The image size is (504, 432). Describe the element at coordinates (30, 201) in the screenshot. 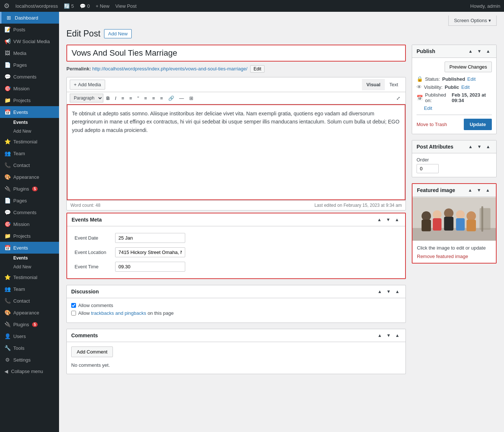

I see `sidebar-item-pages-2: 📄 Pages` at that location.